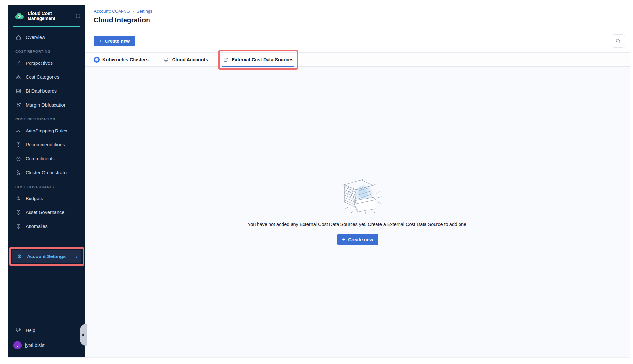  What do you see at coordinates (97, 60) in the screenshot?
I see `kubernetes-icon: ☸` at bounding box center [97, 60].